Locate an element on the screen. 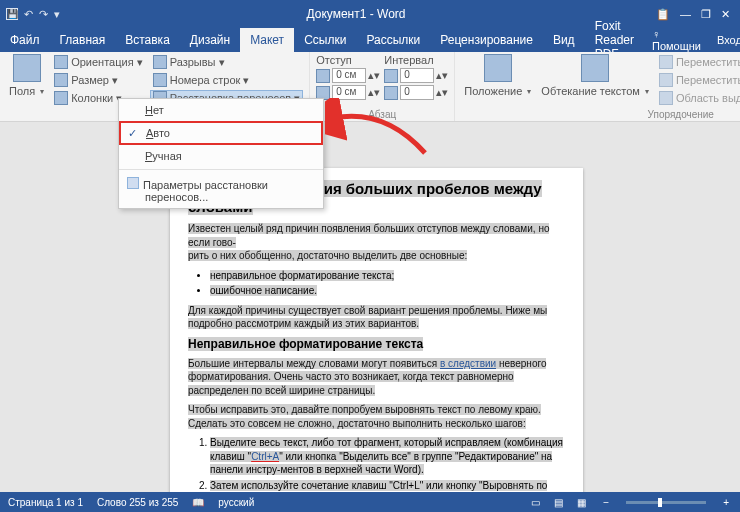  spacing-before: 0▴▾ is located at coordinates (416, 76).